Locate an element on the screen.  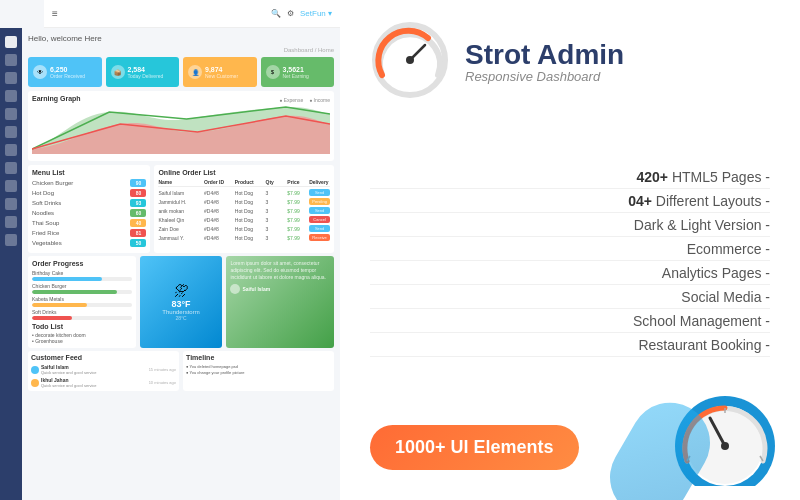
mock-user: SetFun ▾ is located at coordinates (316, 14).